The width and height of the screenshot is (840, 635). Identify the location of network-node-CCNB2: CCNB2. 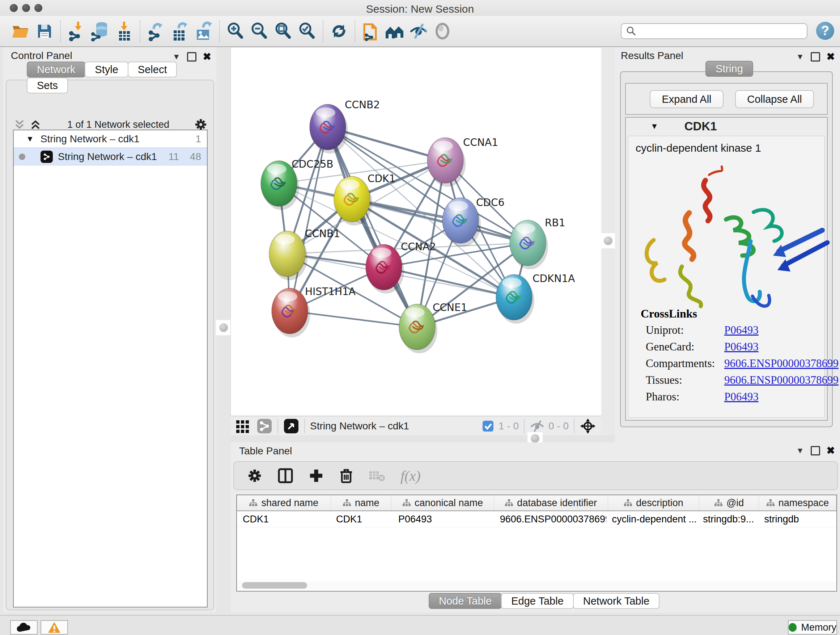
(345, 126).